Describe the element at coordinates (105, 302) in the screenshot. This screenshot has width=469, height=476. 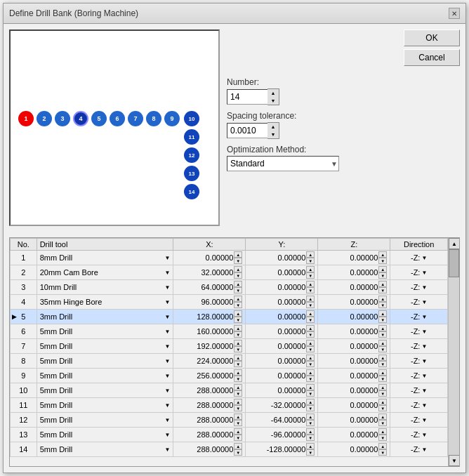
I see `cell-tool: 35mm Hinge Bore▼` at that location.